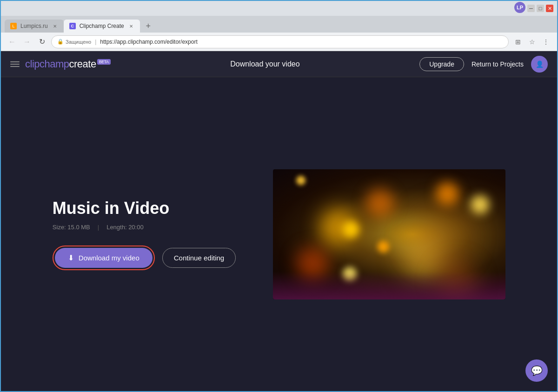  I want to click on reload-button: ↻, so click(42, 42).